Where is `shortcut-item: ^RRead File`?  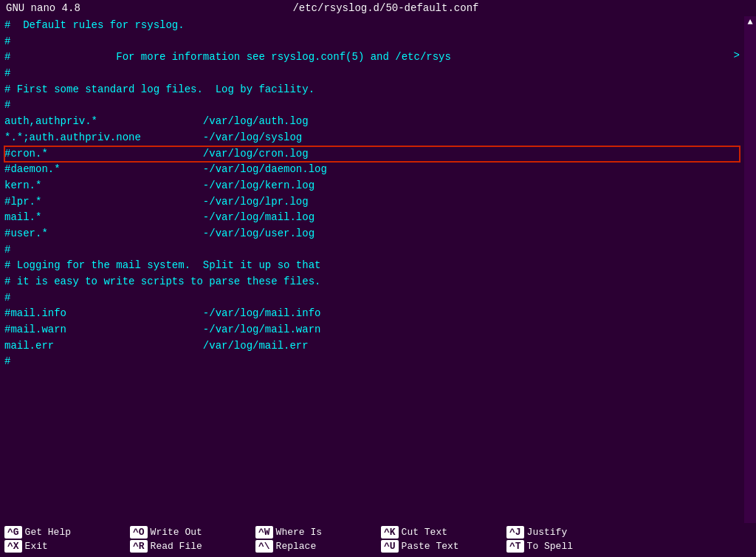
shortcut-item: ^RRead File is located at coordinates (193, 547).